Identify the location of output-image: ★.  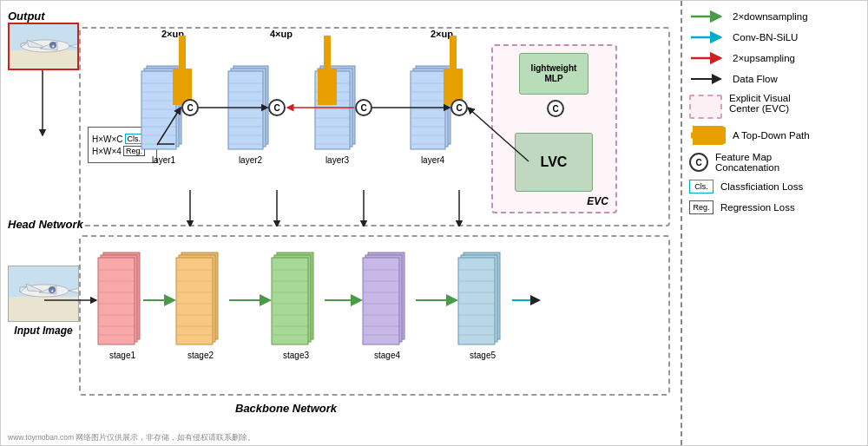
(43, 47).